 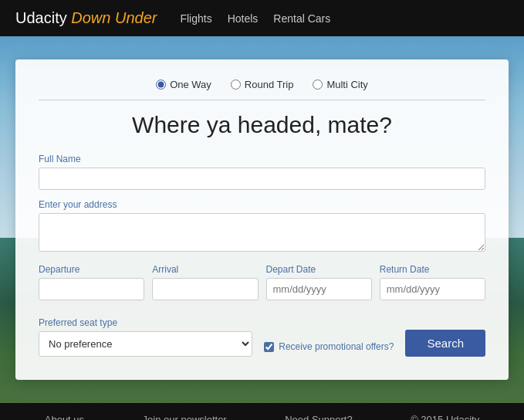 I want to click on address-input, so click(x=262, y=232).